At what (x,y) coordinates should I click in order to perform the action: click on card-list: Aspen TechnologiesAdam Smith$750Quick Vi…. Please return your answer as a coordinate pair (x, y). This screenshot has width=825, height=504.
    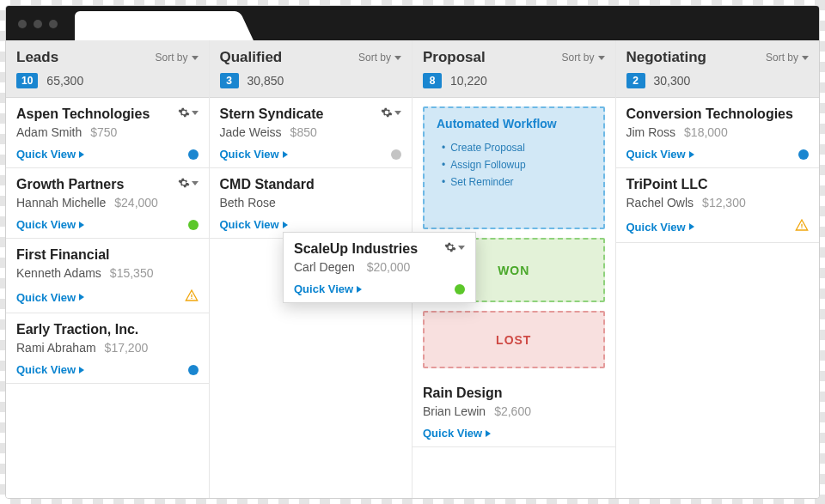
    Looking at the image, I should click on (107, 240).